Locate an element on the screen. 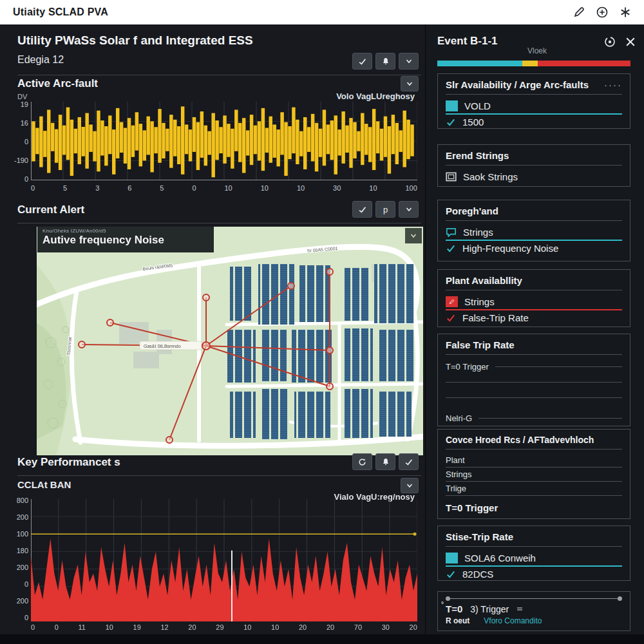 The height and width of the screenshot is (644, 644). row-label: 82DCS is located at coordinates (478, 574).